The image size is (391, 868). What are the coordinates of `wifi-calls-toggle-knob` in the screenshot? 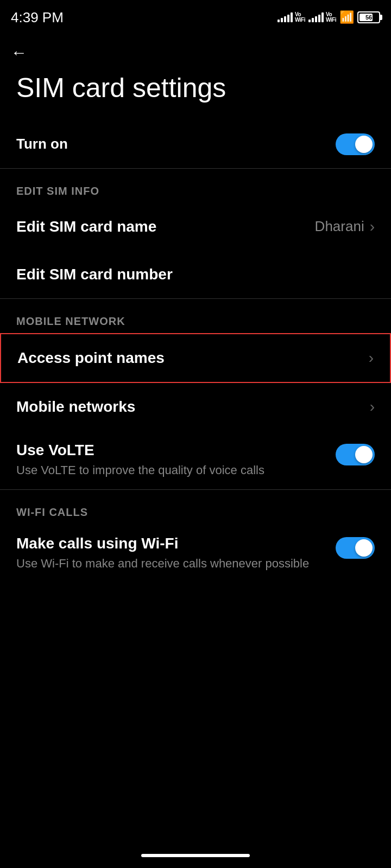 It's located at (364, 548).